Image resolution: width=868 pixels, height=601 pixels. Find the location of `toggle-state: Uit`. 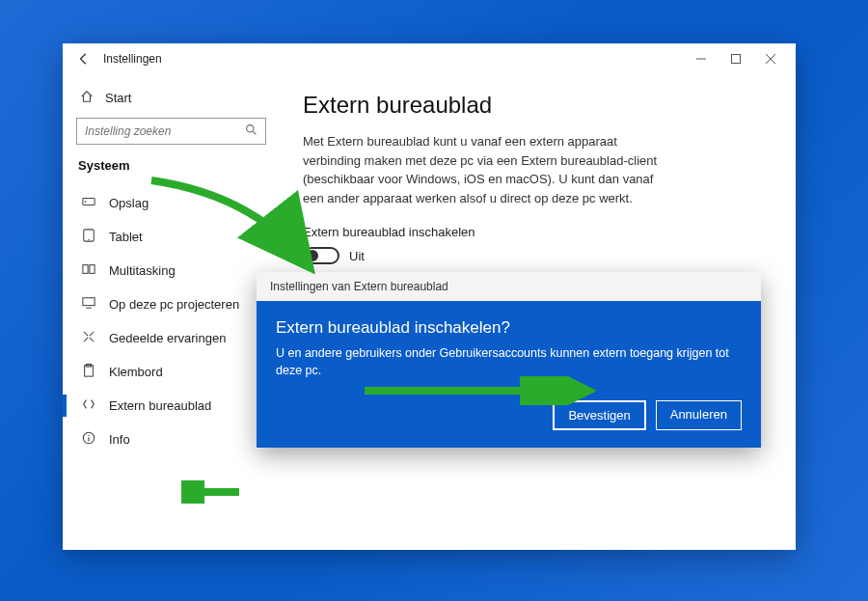

toggle-state: Uit is located at coordinates (357, 257).